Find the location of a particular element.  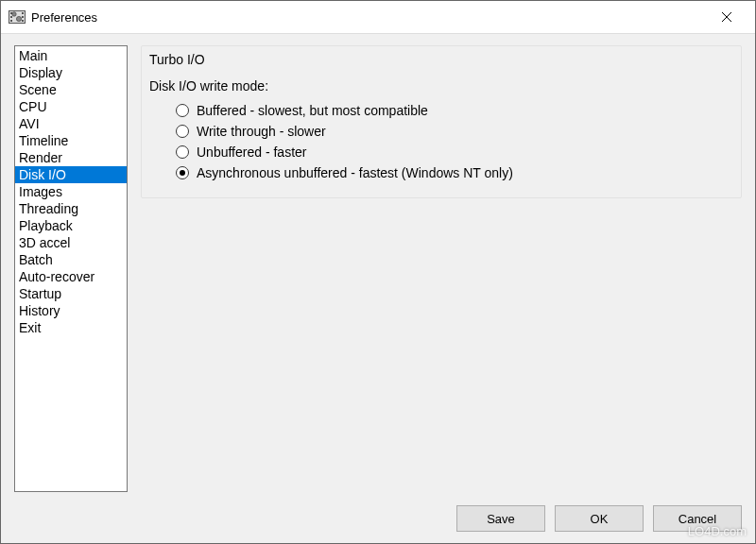

window-title: Preferences is located at coordinates (369, 17).